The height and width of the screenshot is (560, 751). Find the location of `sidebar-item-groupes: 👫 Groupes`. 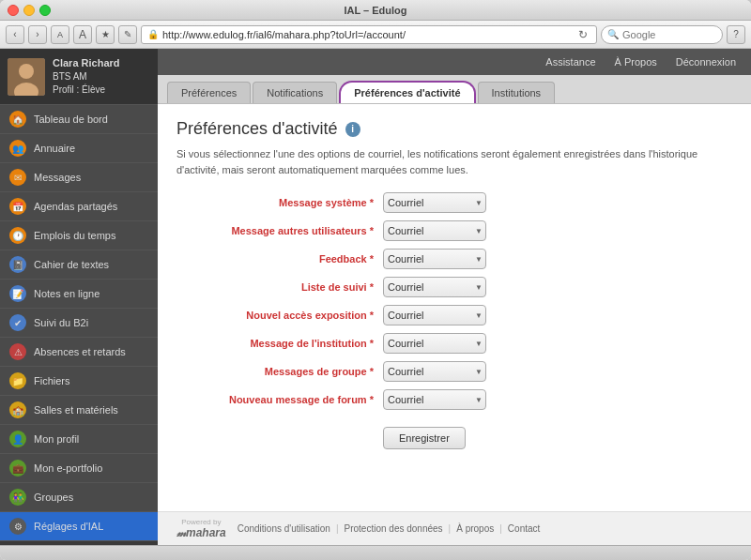

sidebar-item-groupes: 👫 Groupes is located at coordinates (79, 497).